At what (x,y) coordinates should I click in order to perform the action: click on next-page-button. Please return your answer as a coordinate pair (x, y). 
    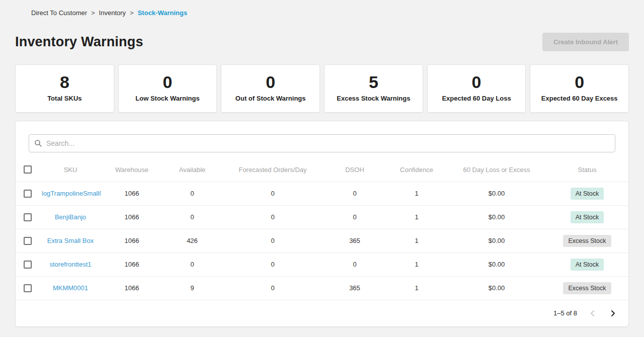
    Looking at the image, I should click on (613, 313).